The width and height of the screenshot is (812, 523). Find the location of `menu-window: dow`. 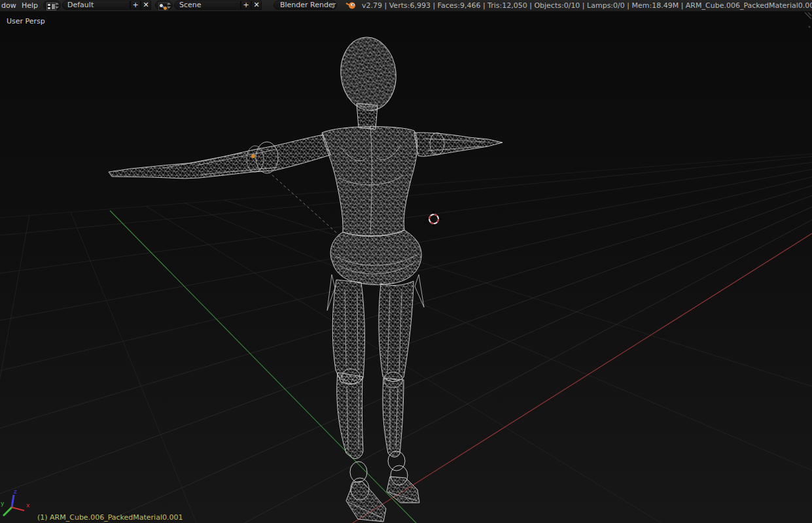

menu-window: dow is located at coordinates (9, 5).